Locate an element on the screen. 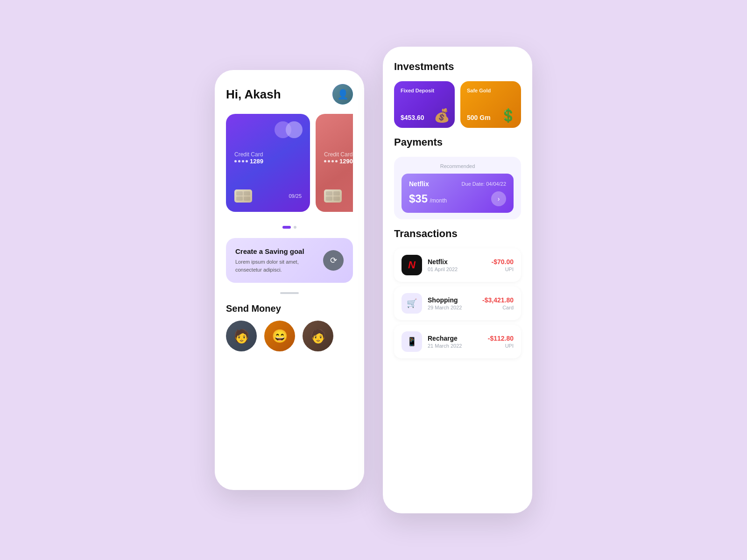  saving-goal-card: Create a Saving goal Lorem ipsum dolor s… is located at coordinates (289, 260).